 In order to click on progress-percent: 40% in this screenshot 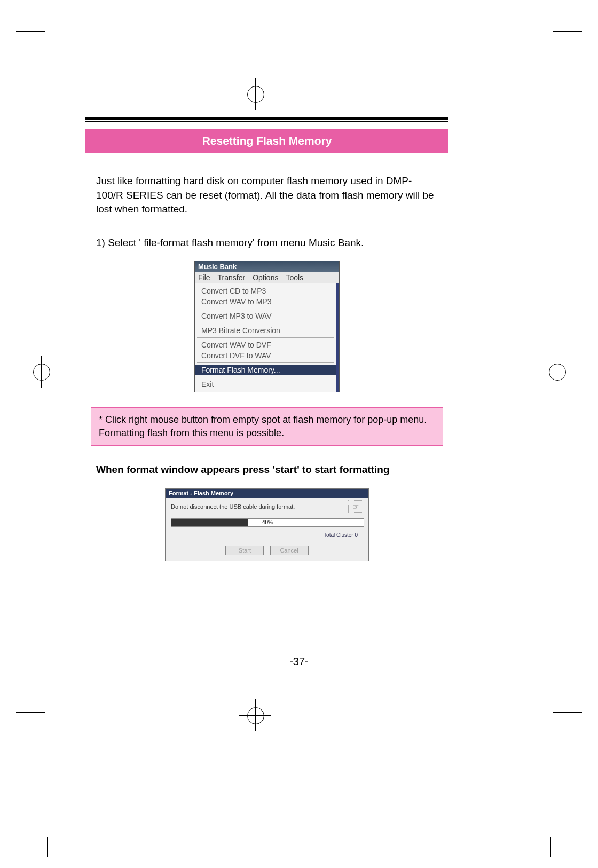, I will do `click(267, 522)`.